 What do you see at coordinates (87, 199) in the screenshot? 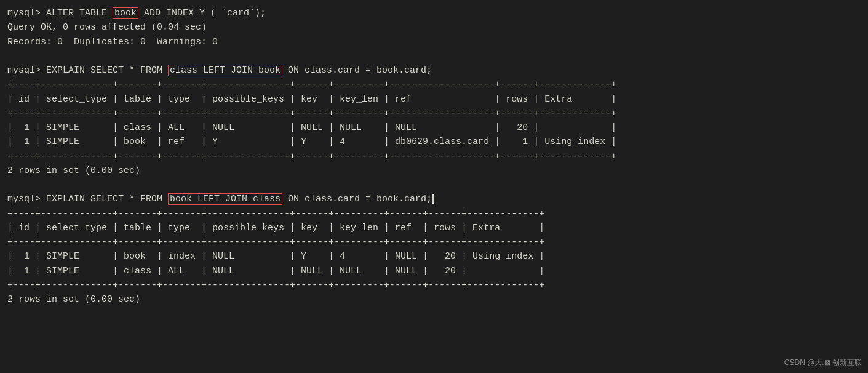
I see `prompt-3: mysql> EXPLAIN SELECT * FROM` at bounding box center [87, 199].